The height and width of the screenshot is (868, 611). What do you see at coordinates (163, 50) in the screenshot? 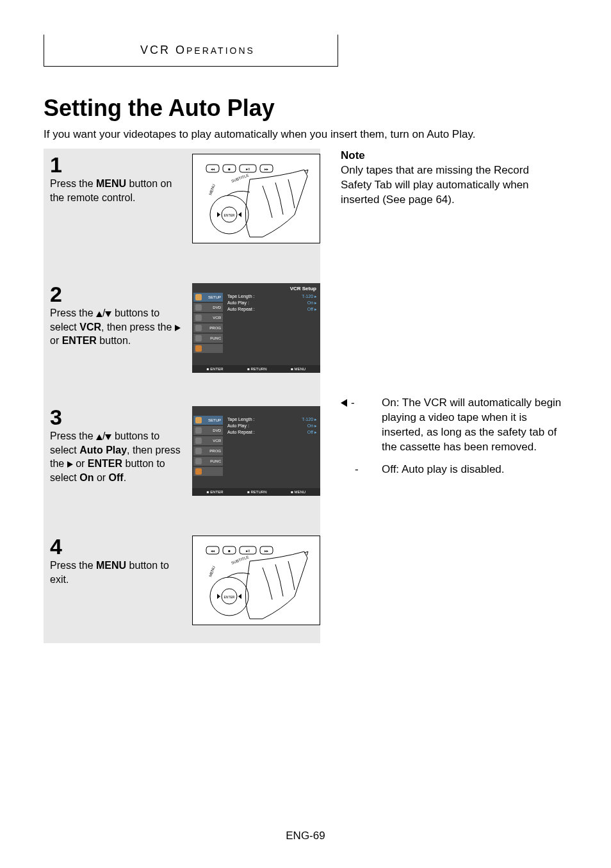
I see `header-text-1: VCR O` at bounding box center [163, 50].